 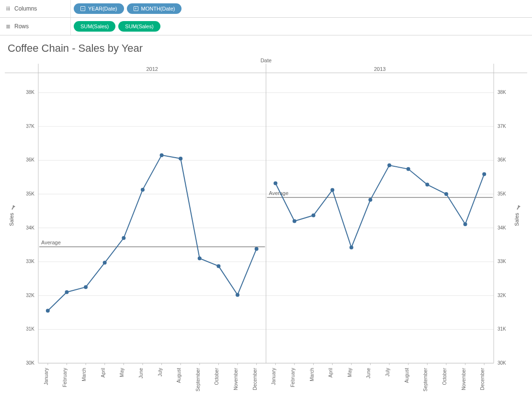 What do you see at coordinates (502, 363) in the screenshot?
I see `y-tick-label-right: 30K` at bounding box center [502, 363].